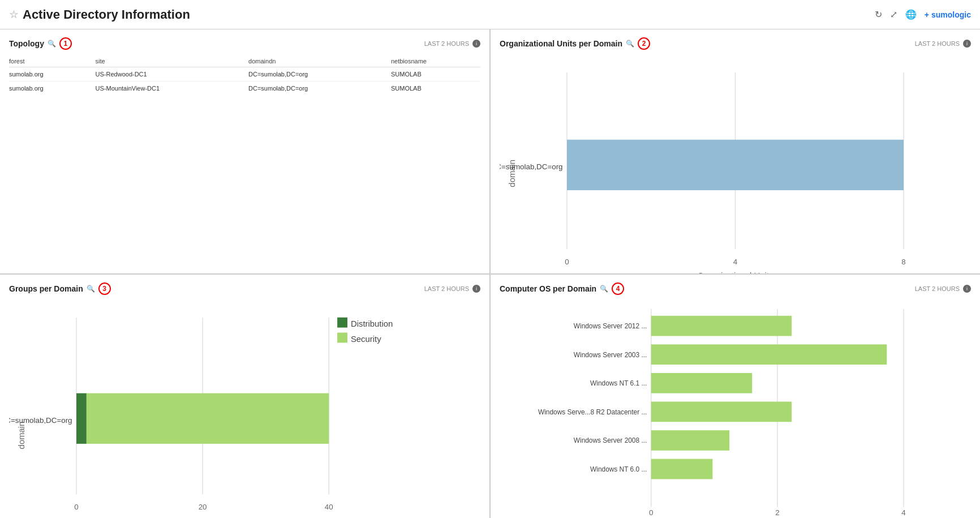  Describe the element at coordinates (60, 289) in the screenshot. I see `groups-title-row: Groups per Domain 🔍 3` at that location.